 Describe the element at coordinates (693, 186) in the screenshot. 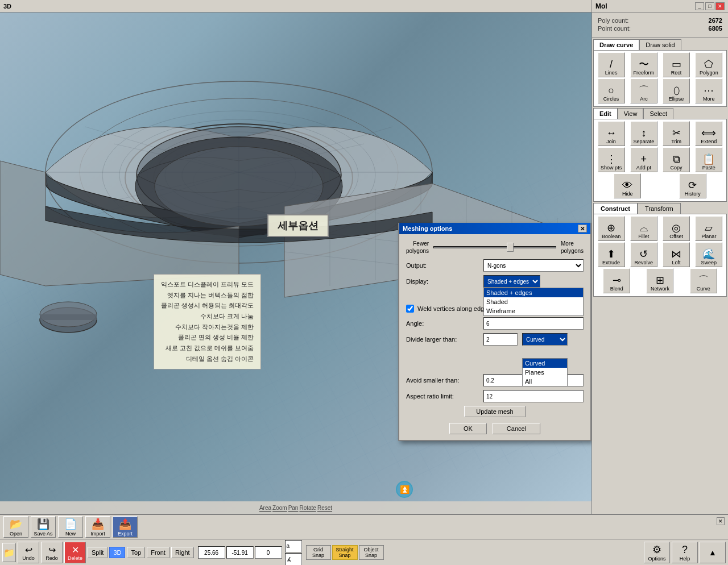

I see `history-tool: ⟳ History` at that location.